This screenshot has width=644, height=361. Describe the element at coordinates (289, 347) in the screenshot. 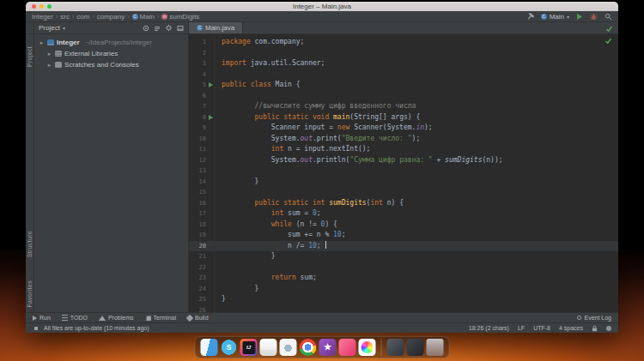

I see `dock-icon-preview-app` at that location.